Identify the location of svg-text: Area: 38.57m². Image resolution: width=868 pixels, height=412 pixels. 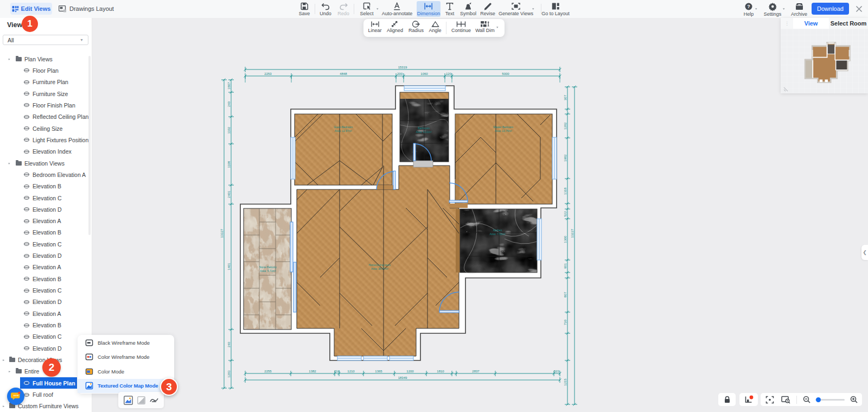
(380, 269).